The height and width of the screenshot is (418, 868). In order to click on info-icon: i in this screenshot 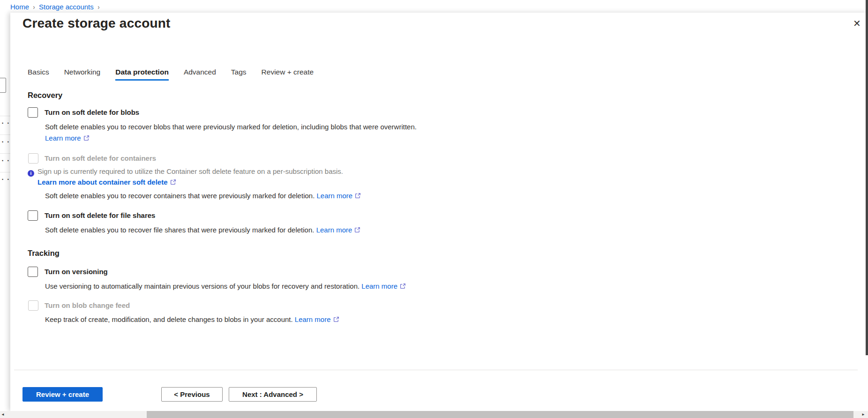, I will do `click(31, 173)`.